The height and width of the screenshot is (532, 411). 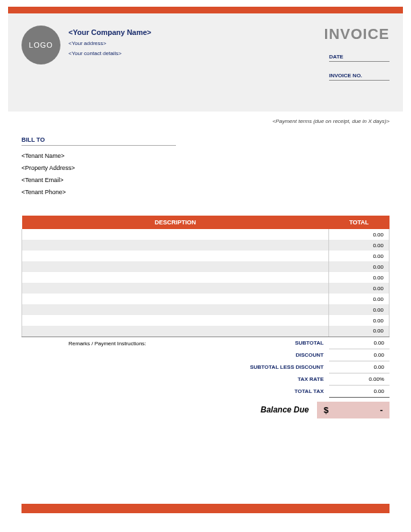 What do you see at coordinates (205, 367) in the screenshot?
I see `summary-section: Remarks / Payment Instructions: SUBTOTAL…` at bounding box center [205, 367].